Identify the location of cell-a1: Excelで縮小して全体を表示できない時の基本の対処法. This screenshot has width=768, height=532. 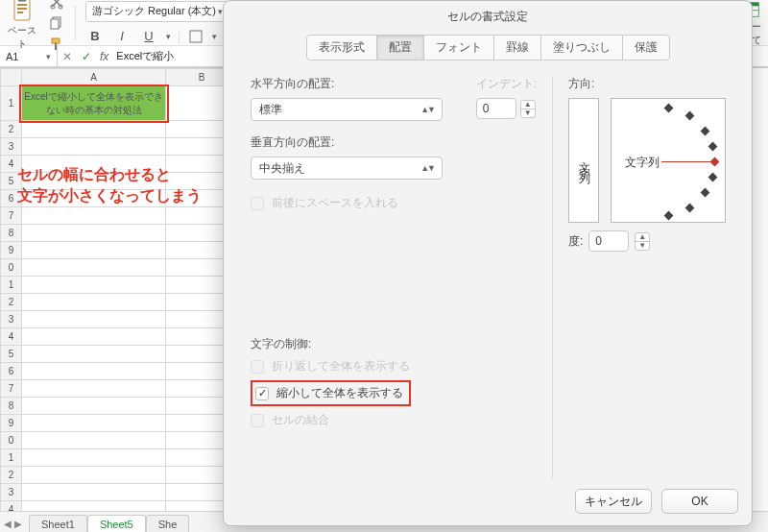
(94, 104).